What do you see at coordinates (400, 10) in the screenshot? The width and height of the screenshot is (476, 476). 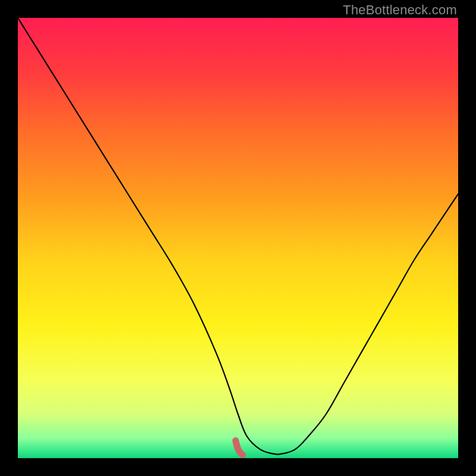 I see `credit-label: TheBottleneck.com` at bounding box center [400, 10].